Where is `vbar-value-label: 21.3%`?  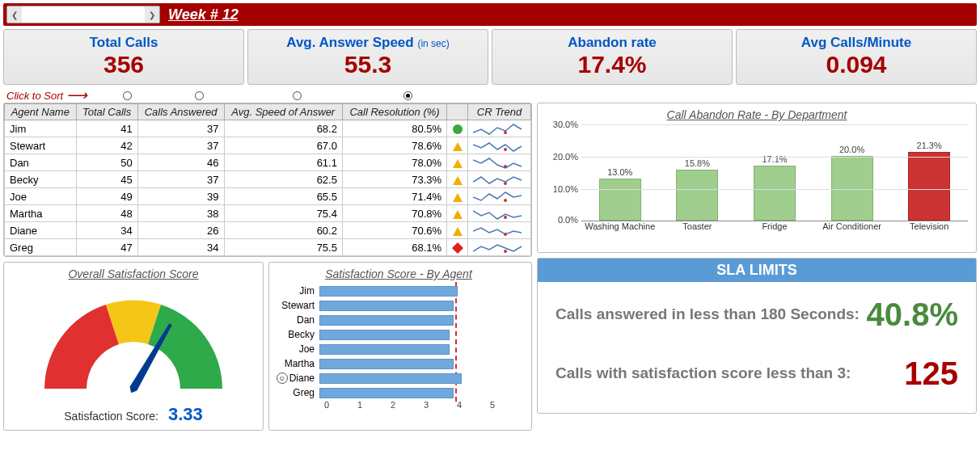 vbar-value-label: 21.3% is located at coordinates (930, 145).